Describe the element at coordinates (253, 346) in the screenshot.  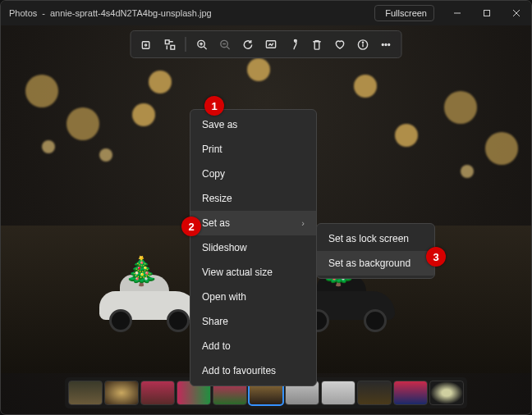
I see `menu-add-to: Add to` at that location.